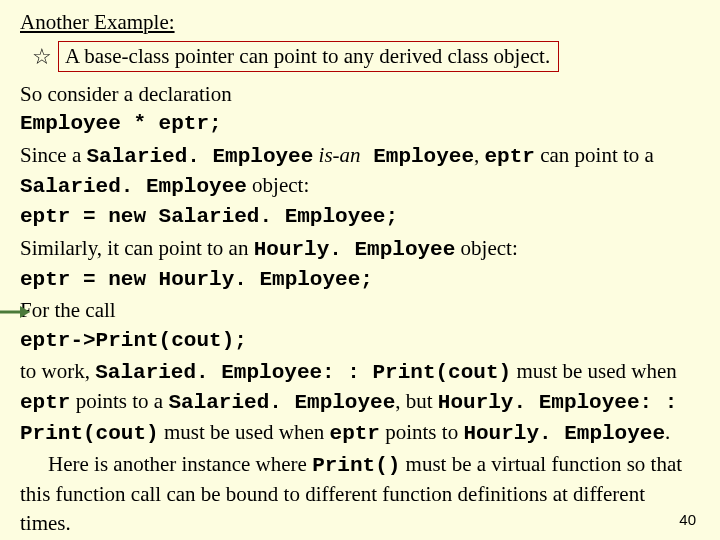 The height and width of the screenshot is (540, 720). Describe the element at coordinates (308, 56) in the screenshot. I see `boxed-rule: A base-class pointer can point to any de…` at that location.